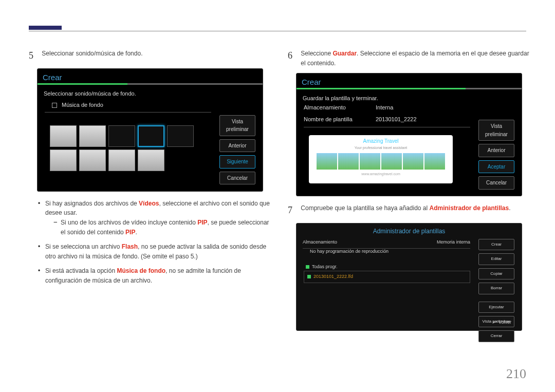 This screenshot has height=392, width=555. I want to click on create-button: Crear, so click(496, 245).